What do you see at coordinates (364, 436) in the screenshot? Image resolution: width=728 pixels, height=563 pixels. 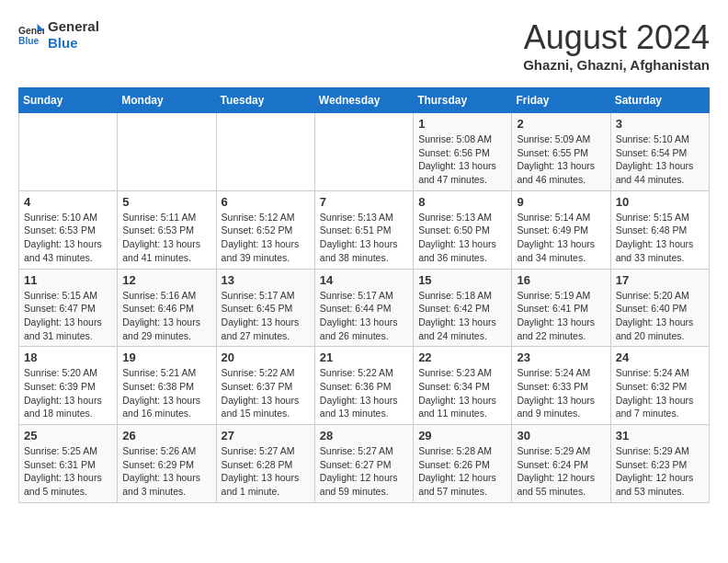 I see `day-number: 28` at bounding box center [364, 436].